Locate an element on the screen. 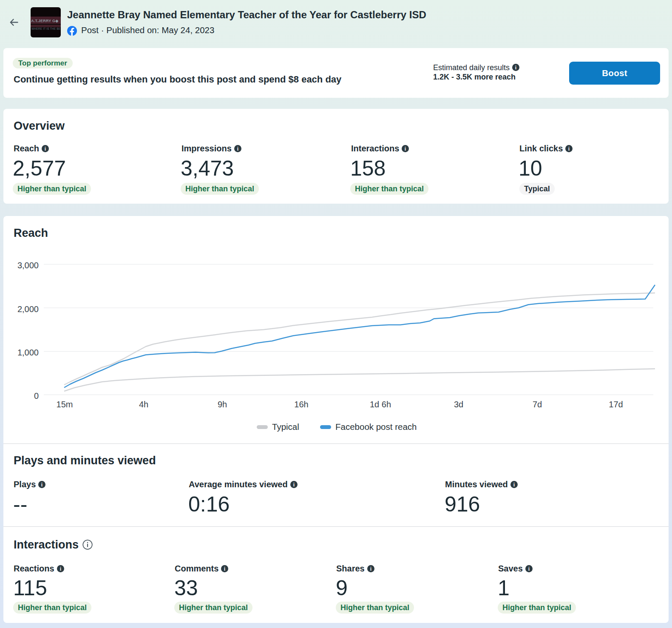 The width and height of the screenshot is (672, 628). svg-text: 3,000 is located at coordinates (28, 265).